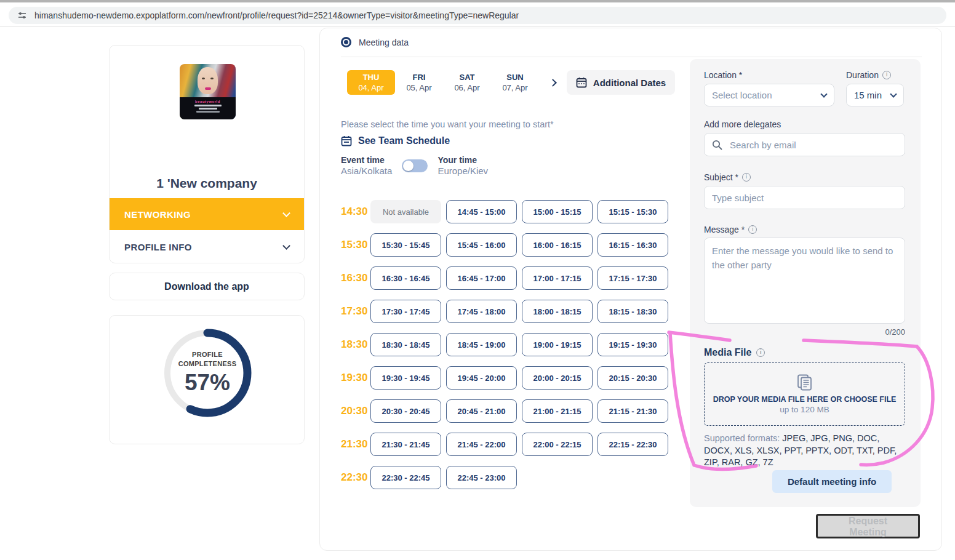 The height and width of the screenshot is (560, 955). What do you see at coordinates (466, 87) in the screenshot?
I see `date-tab-date: 06, Apr` at bounding box center [466, 87].